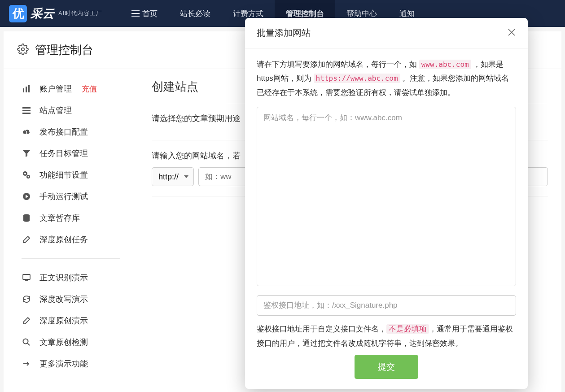  I want to click on modal-footer: 提交, so click(386, 370).